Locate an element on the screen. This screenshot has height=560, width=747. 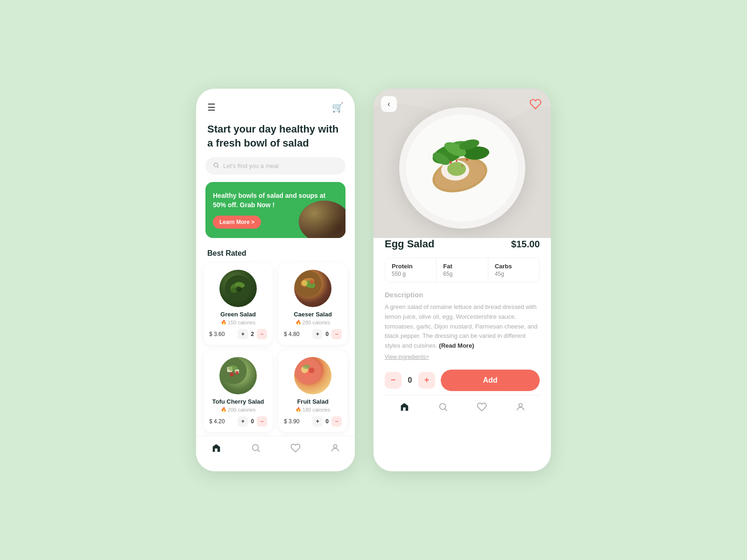
fire-icon-0: 🔥 is located at coordinates (224, 322).